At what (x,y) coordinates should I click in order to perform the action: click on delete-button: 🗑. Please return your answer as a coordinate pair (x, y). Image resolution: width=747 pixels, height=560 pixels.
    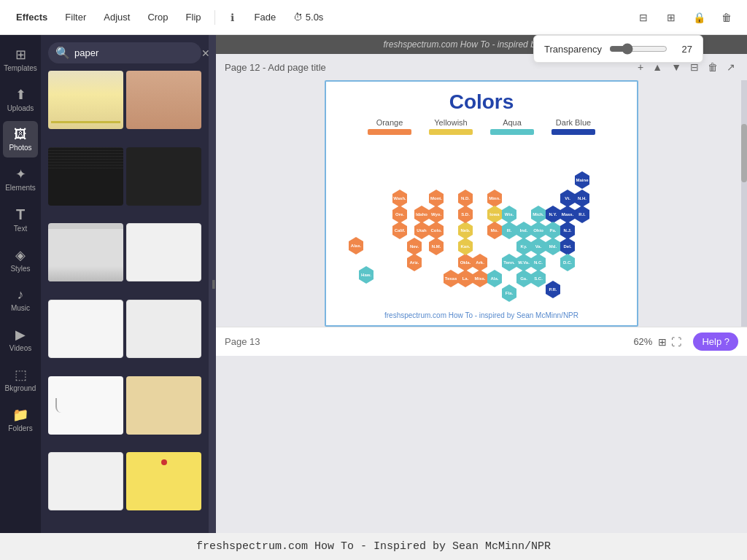
    Looking at the image, I should click on (727, 18).